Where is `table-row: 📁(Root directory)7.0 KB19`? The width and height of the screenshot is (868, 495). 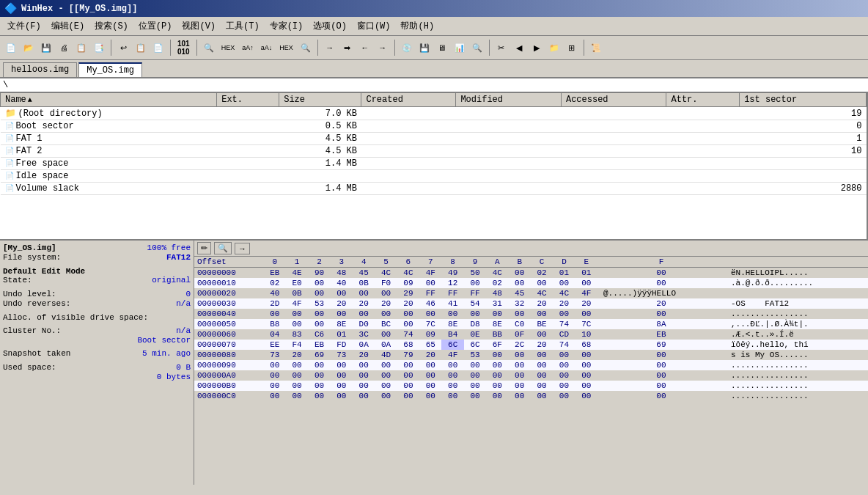 table-row: 📁(Root directory)7.0 KB19 is located at coordinates (434, 114).